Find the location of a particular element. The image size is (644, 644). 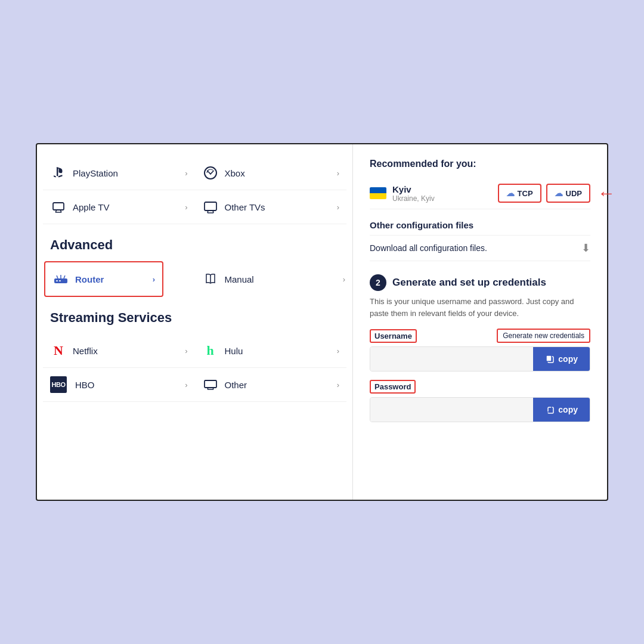

username-copy-label: copy is located at coordinates (568, 359).